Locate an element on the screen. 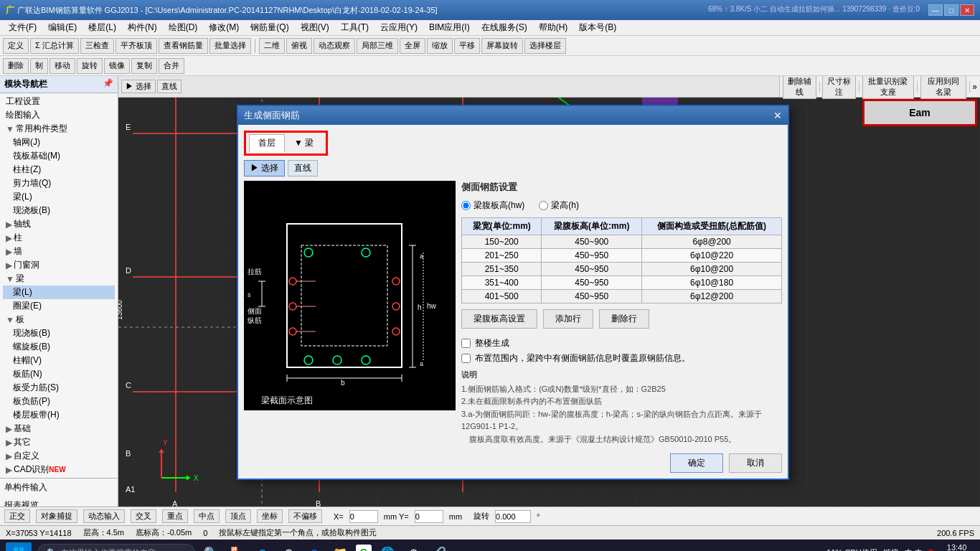 The image size is (980, 551). minimize-button: — is located at coordinates (936, 10).